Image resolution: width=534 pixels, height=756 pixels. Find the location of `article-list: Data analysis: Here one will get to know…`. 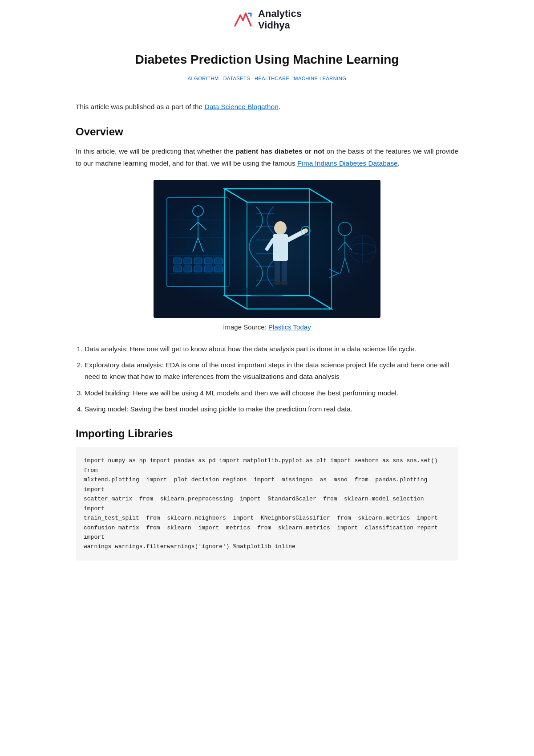

article-list: Data analysis: Here one will get to know… is located at coordinates (271, 379).